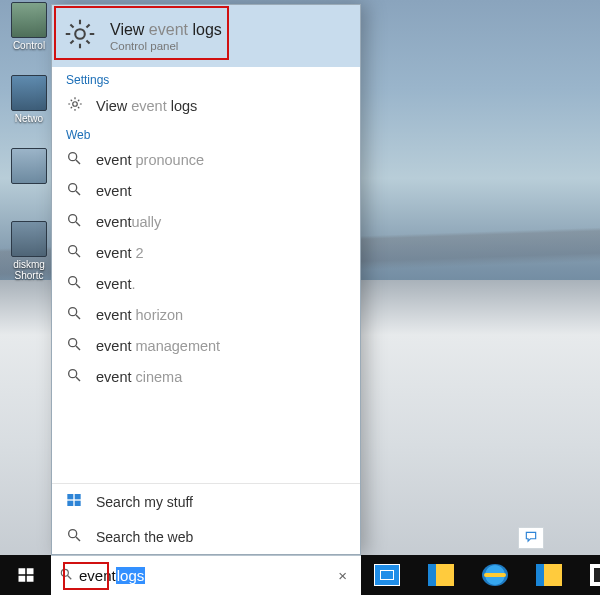  What do you see at coordinates (29, 26) in the screenshot?
I see `desktop-icon: Control` at bounding box center [29, 26].